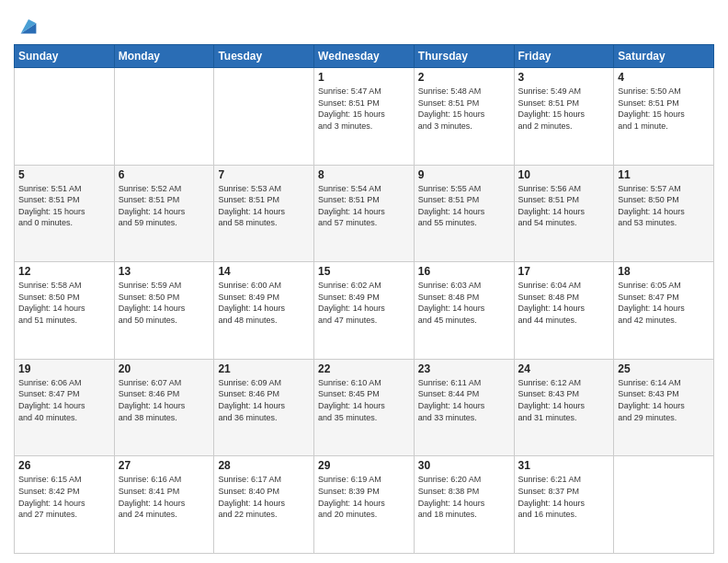  Describe the element at coordinates (64, 213) in the screenshot. I see `calendar-cell: 5Sunrise: 5:51 AM Sunset: 8:51 PM Daylig…` at that location.